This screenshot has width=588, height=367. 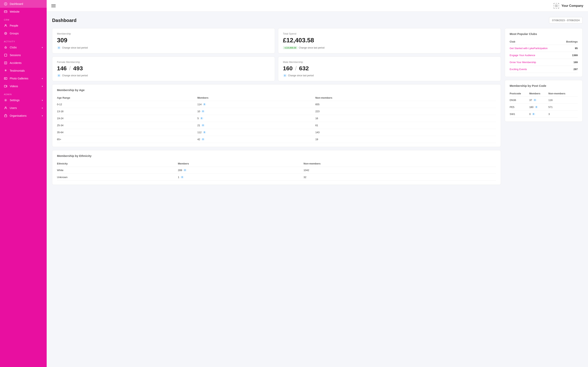 I want to click on pc-members-cell: 0 0, so click(x=539, y=114).